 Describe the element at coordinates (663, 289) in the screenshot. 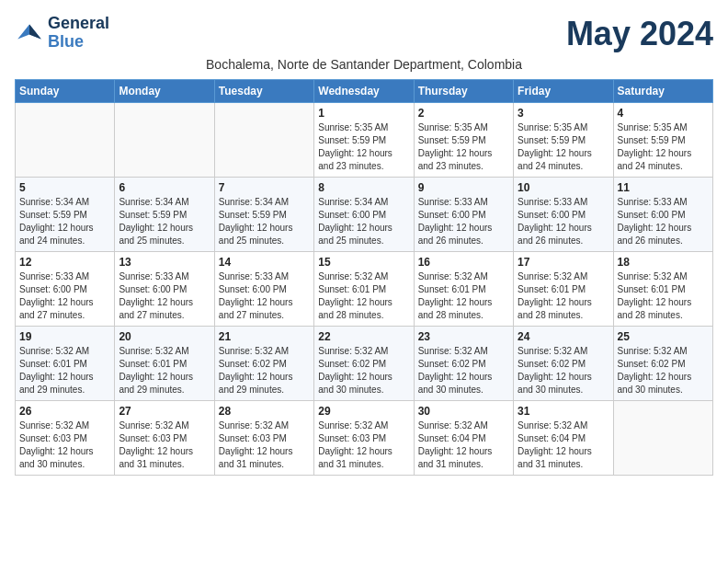

I see `table-row: 18Sunrise: 5:32 AMSunset: 6:01 PMDayligh…` at that location.